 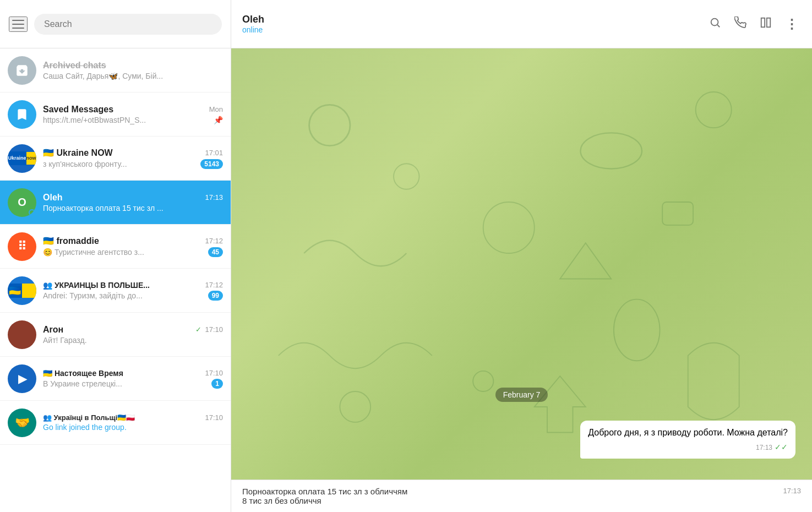 What do you see at coordinates (133, 115) in the screenshot?
I see `chat-info-saved: Saved Messages Mon https://t.me/+otBbwas…` at bounding box center [133, 115].